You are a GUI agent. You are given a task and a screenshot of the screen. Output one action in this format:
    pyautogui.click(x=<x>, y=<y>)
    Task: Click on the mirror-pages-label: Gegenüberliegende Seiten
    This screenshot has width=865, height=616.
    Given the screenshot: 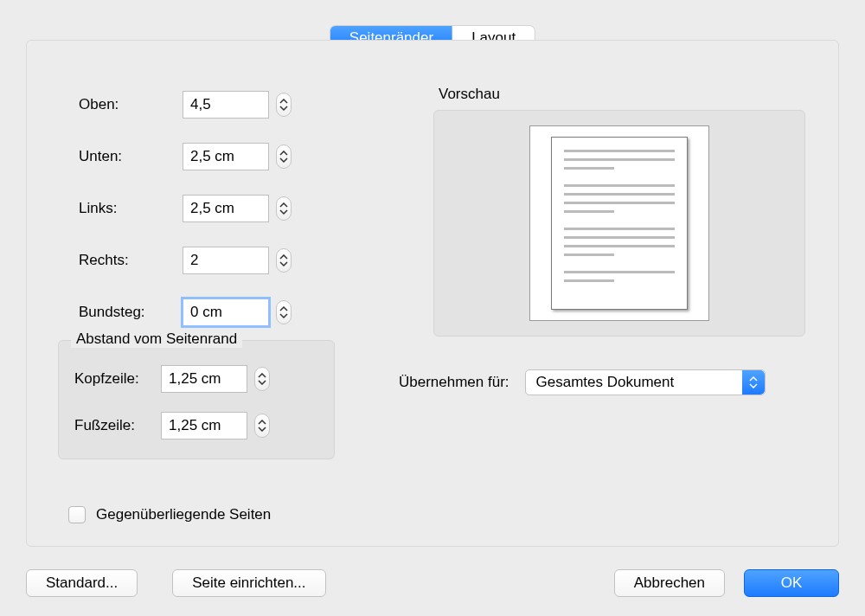 What is the action you would take?
    pyautogui.click(x=183, y=515)
    